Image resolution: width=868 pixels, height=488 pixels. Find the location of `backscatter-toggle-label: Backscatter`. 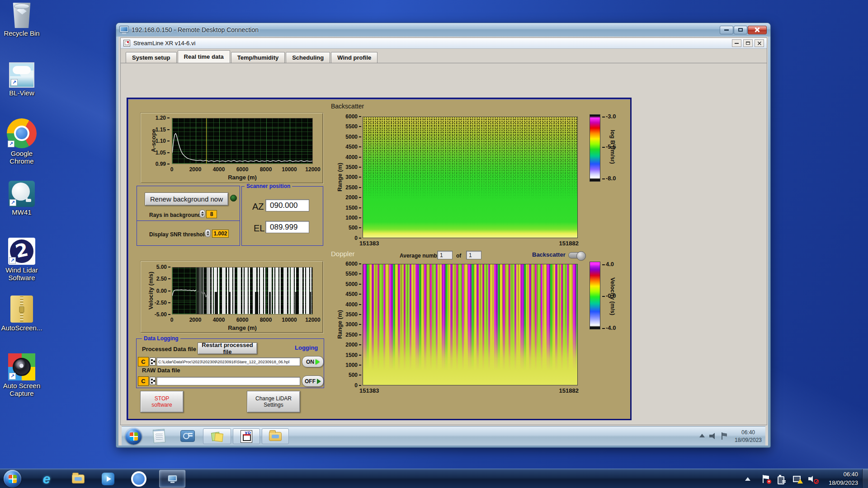

backscatter-toggle-label: Backscatter is located at coordinates (549, 255).